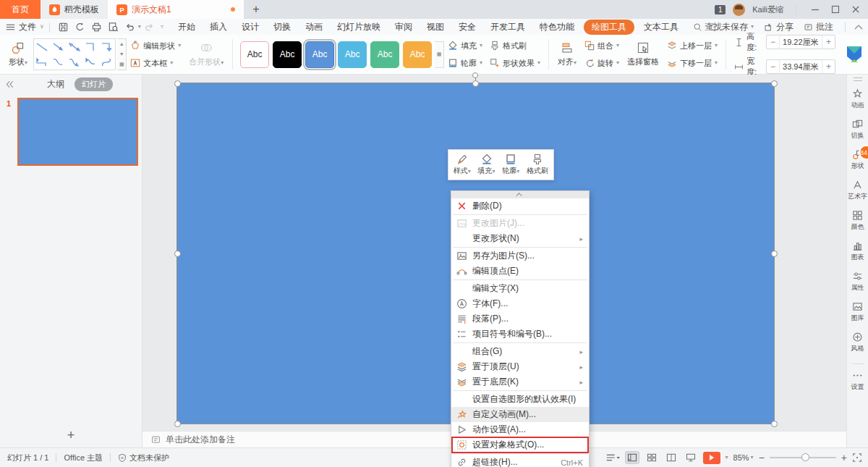 This screenshot has height=467, width=868. Describe the element at coordinates (515, 63) in the screenshot. I see `shape-effects-button: 形状效果▾` at that location.